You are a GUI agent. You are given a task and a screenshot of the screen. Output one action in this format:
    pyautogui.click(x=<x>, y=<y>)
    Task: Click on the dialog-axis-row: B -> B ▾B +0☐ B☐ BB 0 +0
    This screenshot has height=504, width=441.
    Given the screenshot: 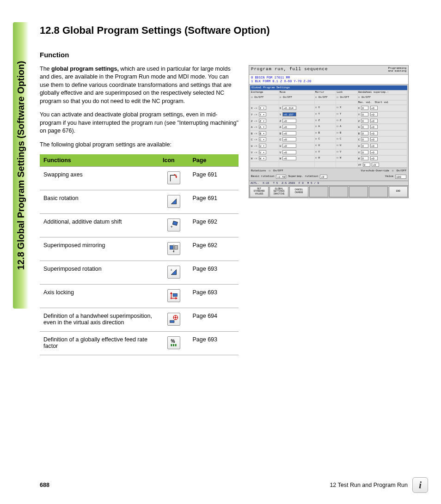 What is the action you would take?
    pyautogui.click(x=329, y=134)
    